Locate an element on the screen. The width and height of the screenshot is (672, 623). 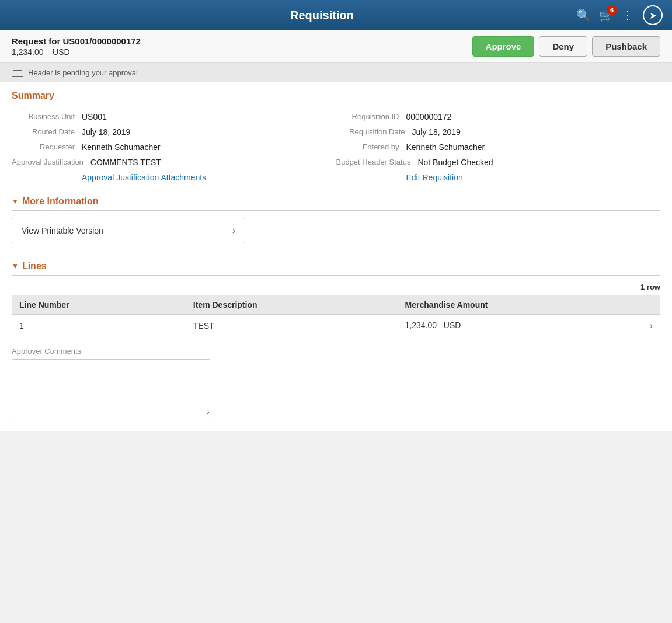
deny-button: Deny is located at coordinates (563, 47).